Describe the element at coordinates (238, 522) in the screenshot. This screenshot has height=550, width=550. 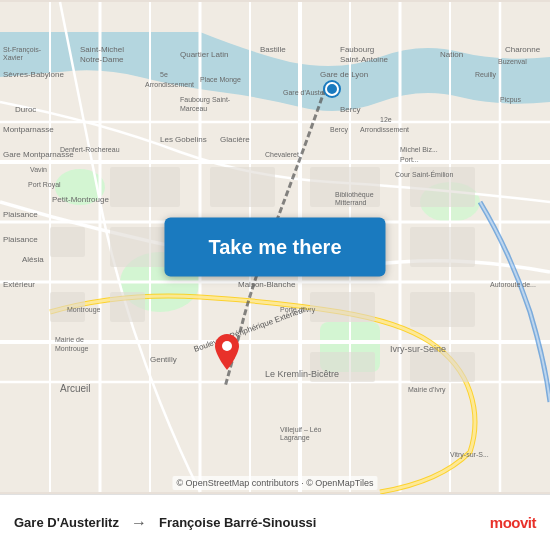
I see `destination-label: Françoise Barré-Sinoussi` at that location.